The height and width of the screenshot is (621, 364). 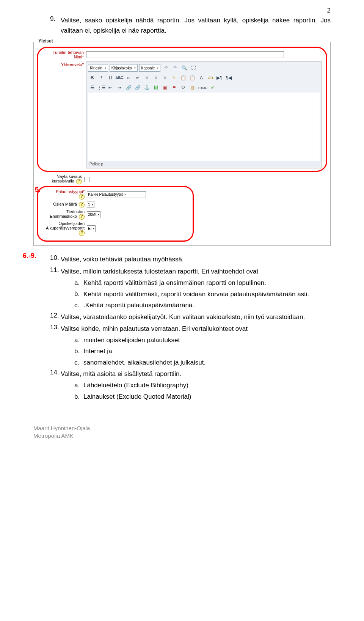 What do you see at coordinates (55, 329) in the screenshot?
I see `item-number: 13.` at bounding box center [55, 329].